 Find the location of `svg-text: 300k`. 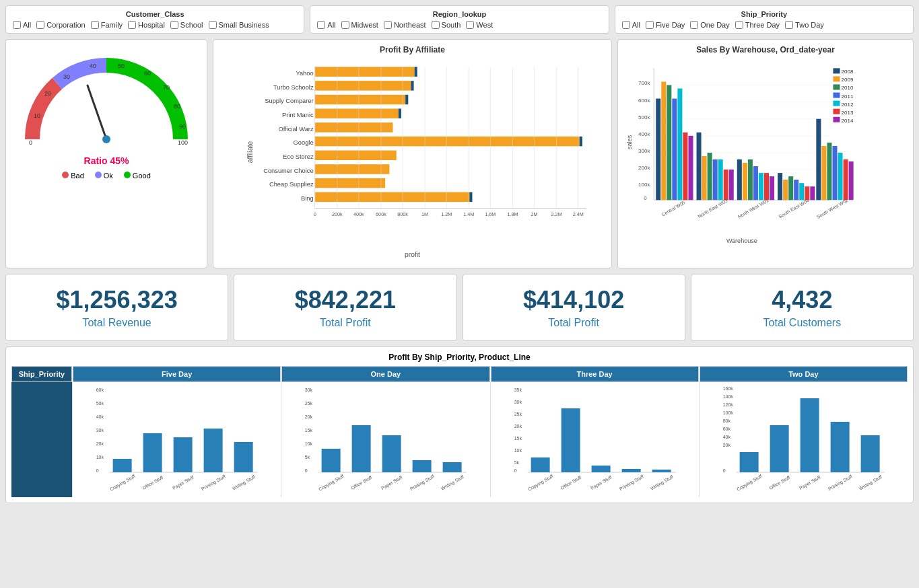

svg-text: 300k is located at coordinates (644, 151).